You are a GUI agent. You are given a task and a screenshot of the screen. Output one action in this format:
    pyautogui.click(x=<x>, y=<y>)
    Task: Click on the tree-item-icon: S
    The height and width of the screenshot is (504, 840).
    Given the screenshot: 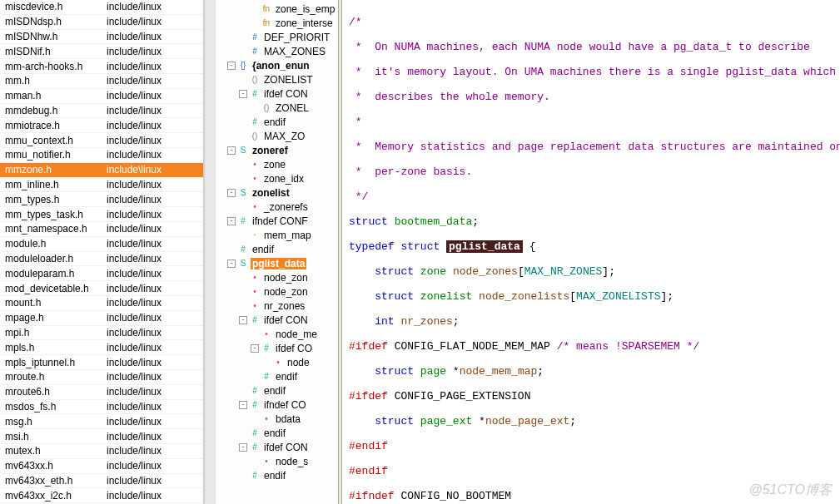 What is the action you would take?
    pyautogui.click(x=243, y=264)
    